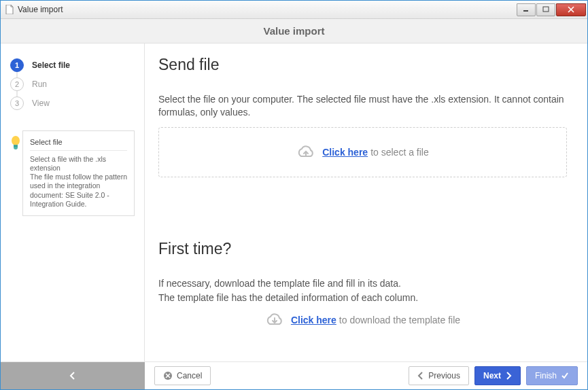  What do you see at coordinates (363, 65) in the screenshot?
I see `send-file-heading: Send file` at bounding box center [363, 65].